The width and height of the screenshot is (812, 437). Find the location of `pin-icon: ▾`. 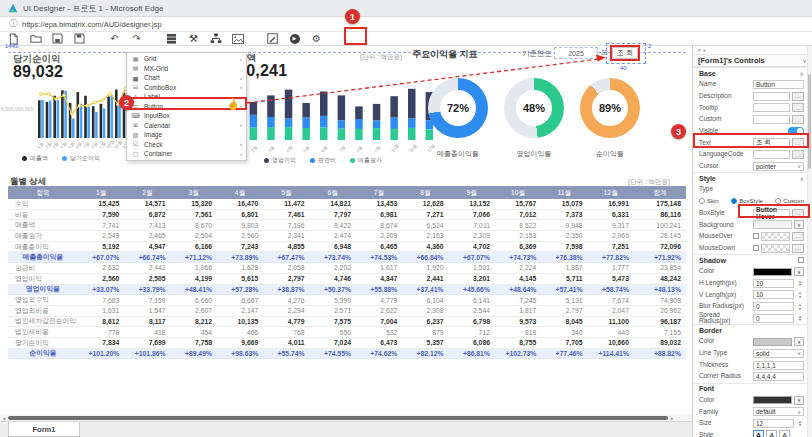

pin-icon: ▾ is located at coordinates (700, 50).